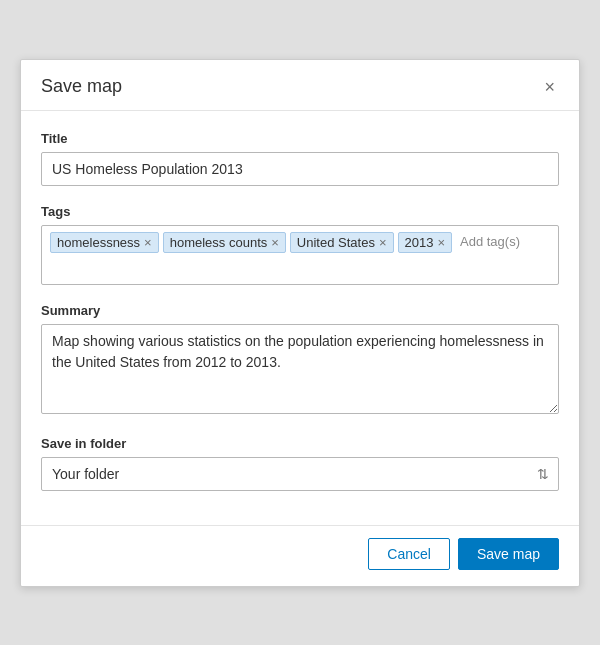 The width and height of the screenshot is (600, 645). I want to click on dialog-title: Save map, so click(82, 86).